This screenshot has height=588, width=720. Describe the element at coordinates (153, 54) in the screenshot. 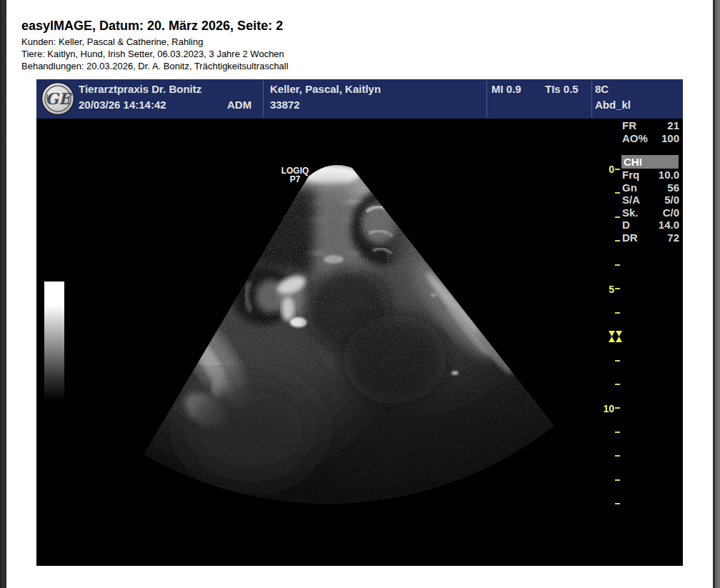

I see `animal-line: Tiere: Kaitlyn, Hund, Irish Setter, 06.0…` at that location.